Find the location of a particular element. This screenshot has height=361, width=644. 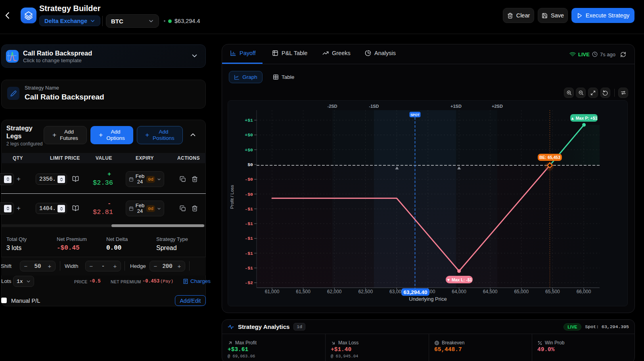

svg-text: 64,500 is located at coordinates (490, 292).